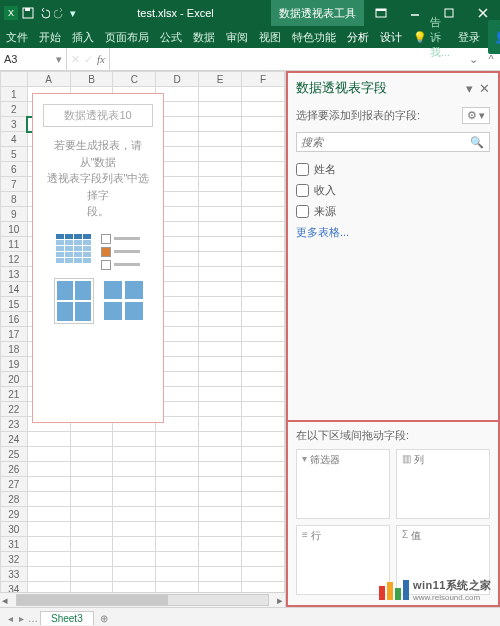 The width and height of the screenshot is (500, 626). What do you see at coordinates (443, 484) in the screenshot?
I see `dropzone-columns: ▥列` at bounding box center [443, 484].